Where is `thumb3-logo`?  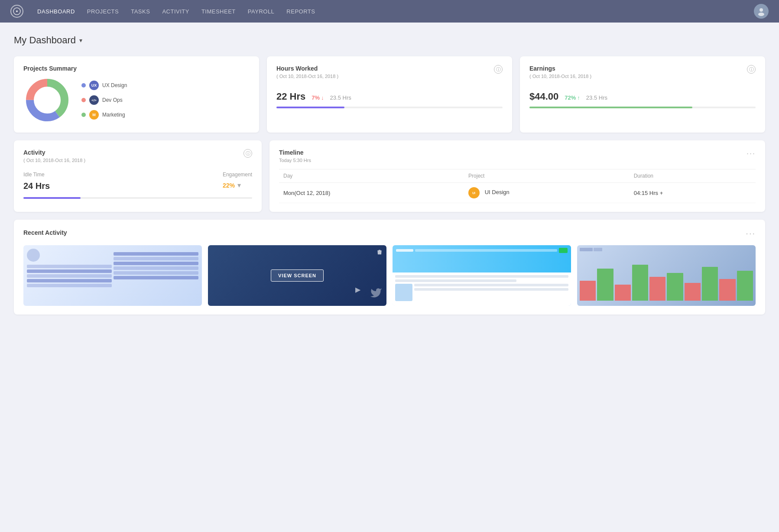
thumb3-logo is located at coordinates (405, 250).